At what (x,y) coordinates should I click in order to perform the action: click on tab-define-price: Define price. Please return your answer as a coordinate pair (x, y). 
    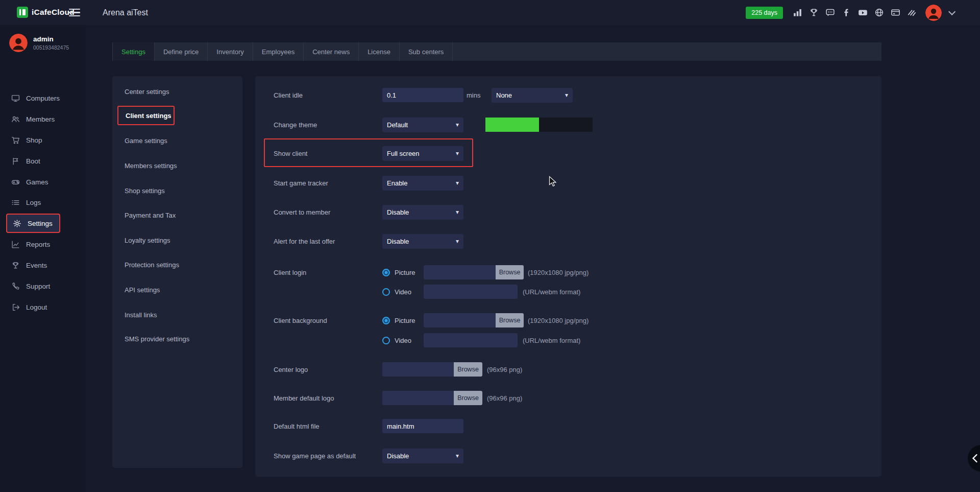
    Looking at the image, I should click on (181, 52).